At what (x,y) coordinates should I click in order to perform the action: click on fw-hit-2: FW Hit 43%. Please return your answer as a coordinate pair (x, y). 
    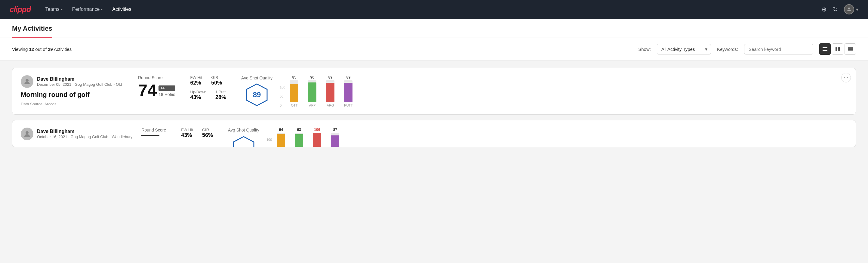
    Looking at the image, I should click on (187, 133).